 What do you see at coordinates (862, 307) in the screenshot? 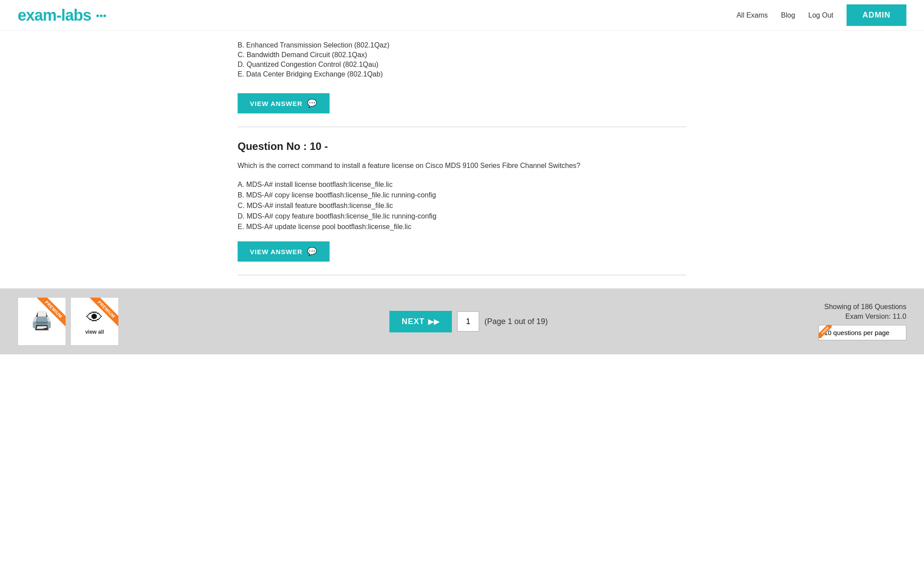
I see `showing-text: Showing of 186 Questions` at bounding box center [862, 307].